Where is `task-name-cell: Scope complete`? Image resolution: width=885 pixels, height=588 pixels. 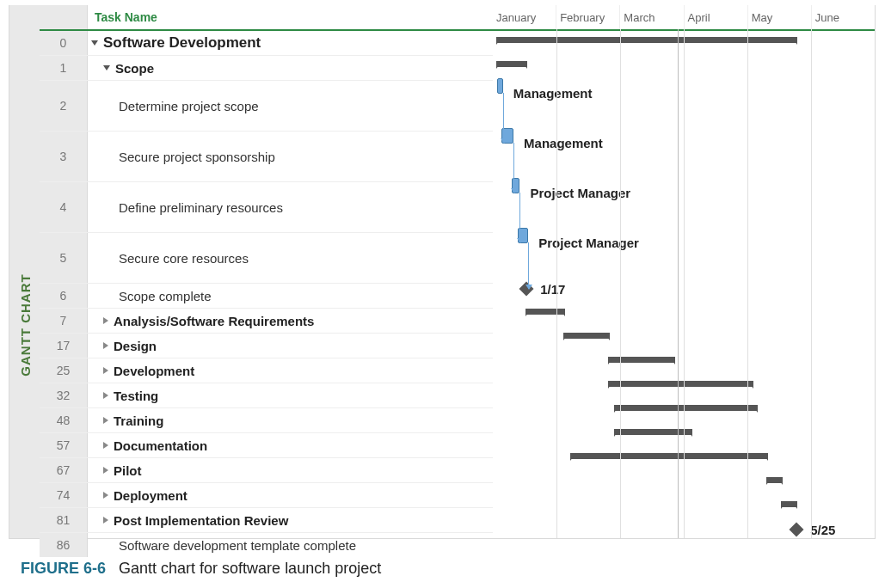 task-name-cell: Scope complete is located at coordinates (291, 296).